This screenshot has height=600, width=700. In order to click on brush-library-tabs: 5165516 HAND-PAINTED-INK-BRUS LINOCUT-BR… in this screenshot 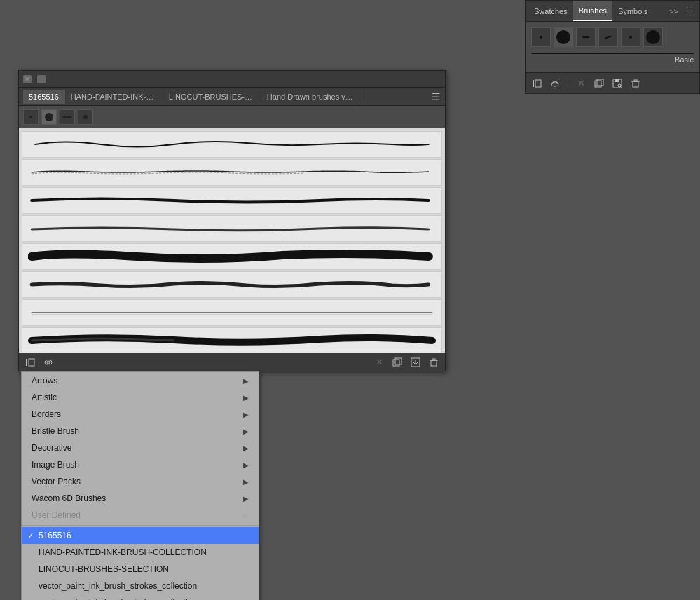, I will do `click(232, 97)`.